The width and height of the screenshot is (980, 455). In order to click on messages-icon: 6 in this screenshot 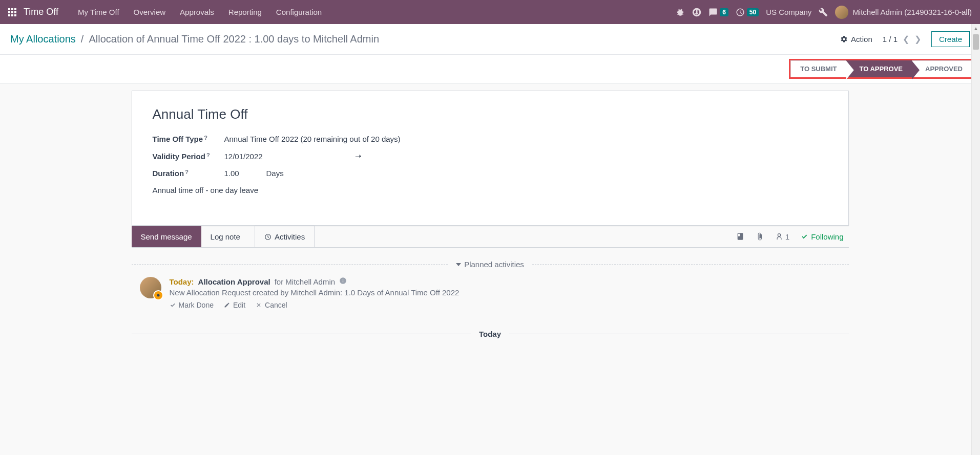, I will do `click(718, 12)`.